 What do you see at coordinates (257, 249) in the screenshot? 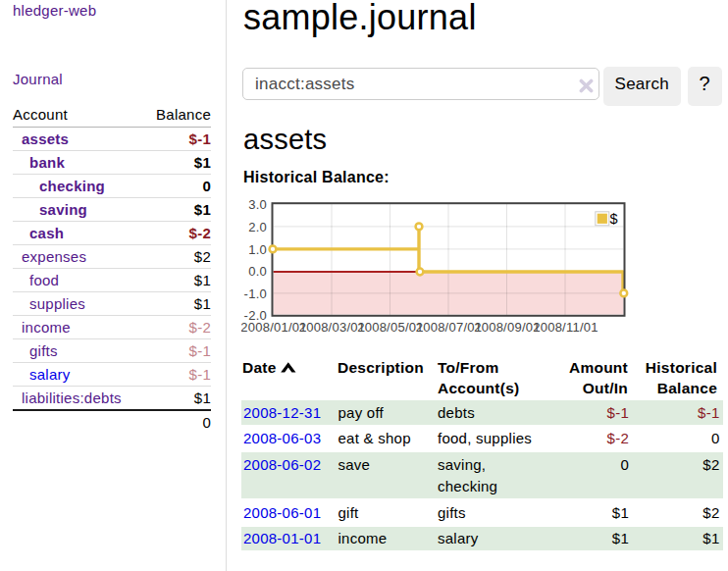
I see `svg-text: 1.0` at bounding box center [257, 249].